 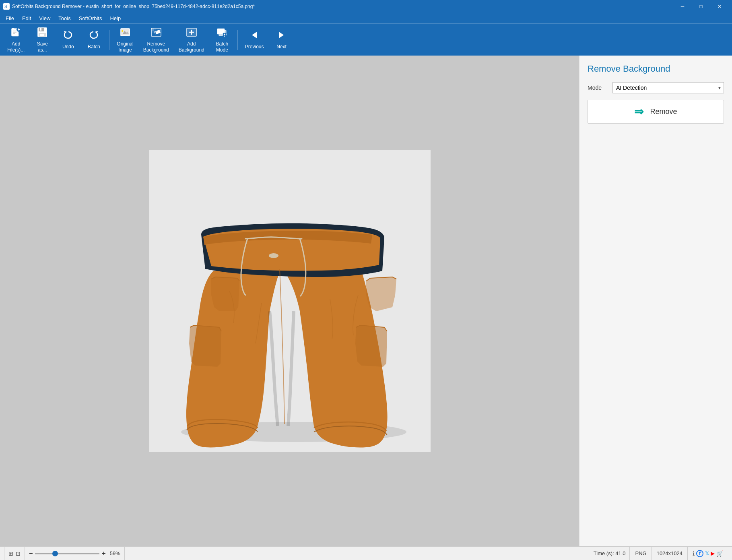 I want to click on close-button: ✕, so click(x=720, y=6).